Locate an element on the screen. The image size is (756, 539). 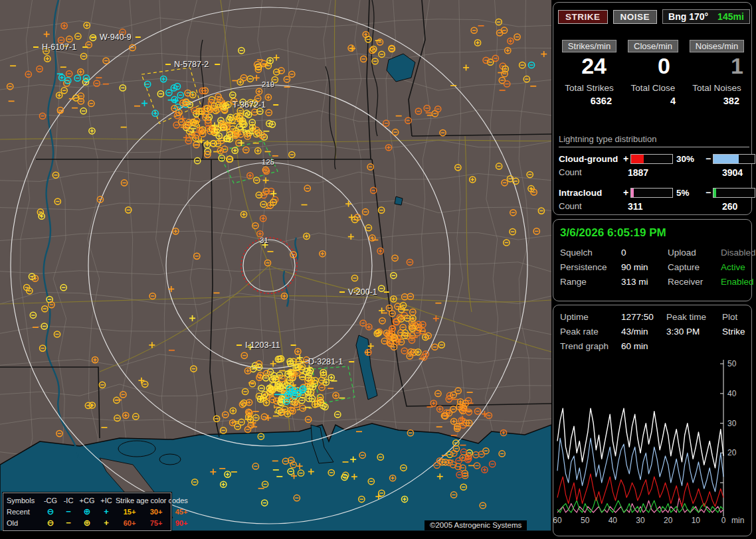
total-noises-label: Total Noises is located at coordinates (717, 88).